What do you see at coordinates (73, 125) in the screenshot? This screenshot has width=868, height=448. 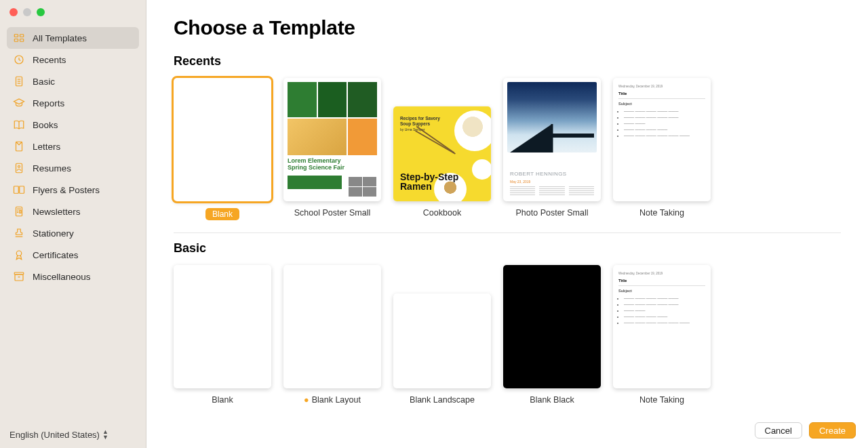 I see `sidebar-item-books: Books` at bounding box center [73, 125].